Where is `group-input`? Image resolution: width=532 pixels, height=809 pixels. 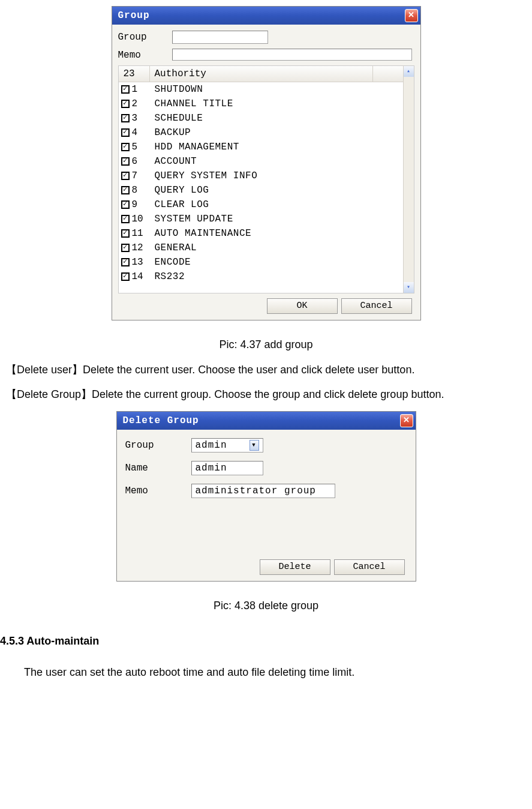
group-input is located at coordinates (220, 37).